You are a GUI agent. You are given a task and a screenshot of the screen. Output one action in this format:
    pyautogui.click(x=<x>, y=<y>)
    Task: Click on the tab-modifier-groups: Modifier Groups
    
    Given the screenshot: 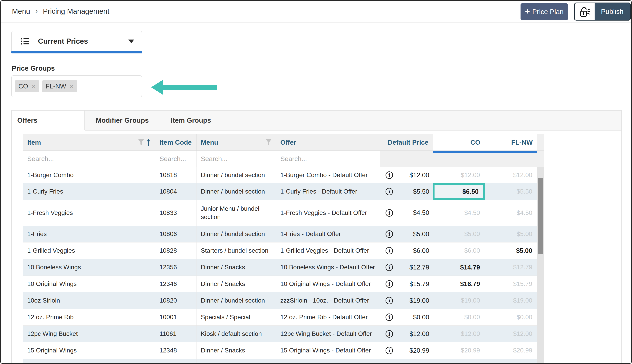 What is the action you would take?
    pyautogui.click(x=122, y=120)
    